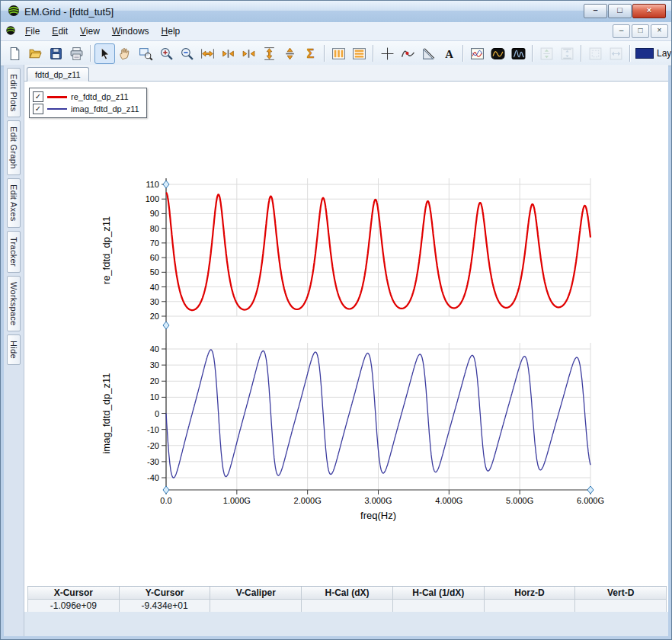 The width and height of the screenshot is (672, 640). What do you see at coordinates (518, 53) in the screenshot?
I see `spectrum-black-icon` at bounding box center [518, 53].